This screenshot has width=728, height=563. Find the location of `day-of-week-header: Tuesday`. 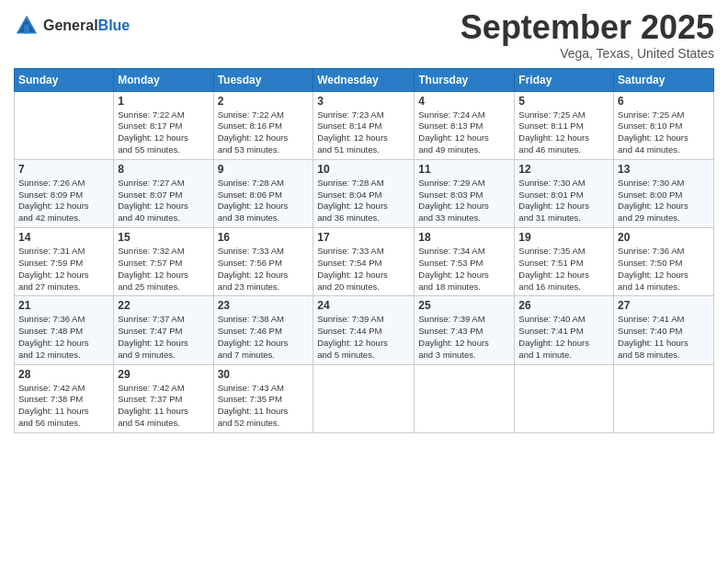

day-of-week-header: Tuesday is located at coordinates (263, 79).